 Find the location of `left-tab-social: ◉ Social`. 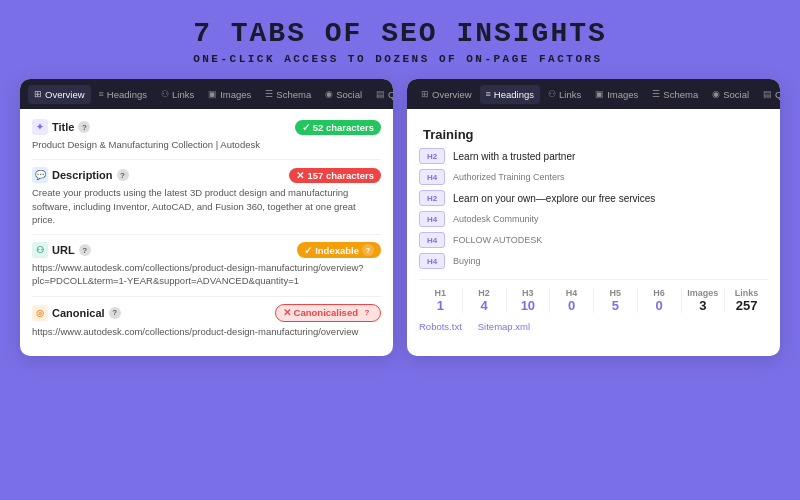

left-tab-social: ◉ Social is located at coordinates (344, 94).